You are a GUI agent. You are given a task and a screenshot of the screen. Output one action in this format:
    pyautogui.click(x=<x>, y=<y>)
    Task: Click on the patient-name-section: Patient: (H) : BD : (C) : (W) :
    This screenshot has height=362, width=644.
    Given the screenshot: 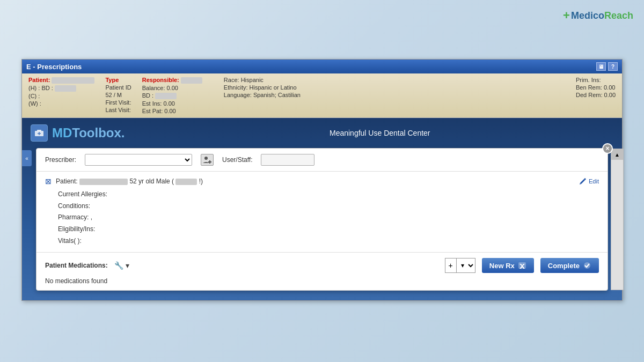 What is the action you would take?
    pyautogui.click(x=61, y=92)
    